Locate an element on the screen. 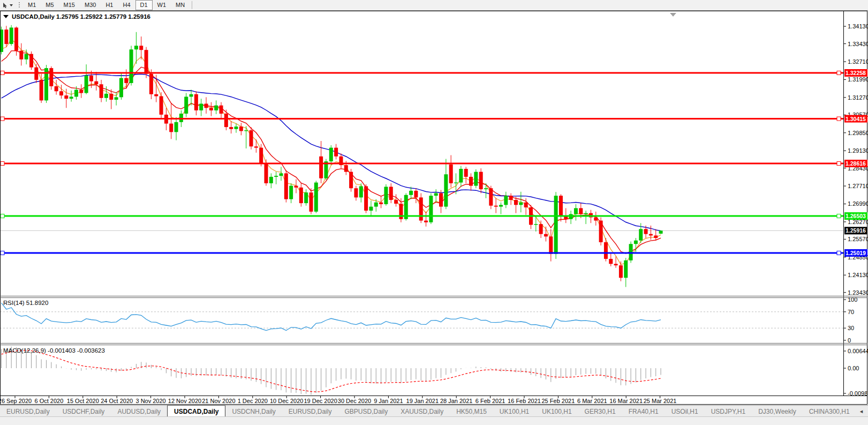 The width and height of the screenshot is (868, 425). chart-tab-uk100-h1: UK100,H1 is located at coordinates (514, 412).